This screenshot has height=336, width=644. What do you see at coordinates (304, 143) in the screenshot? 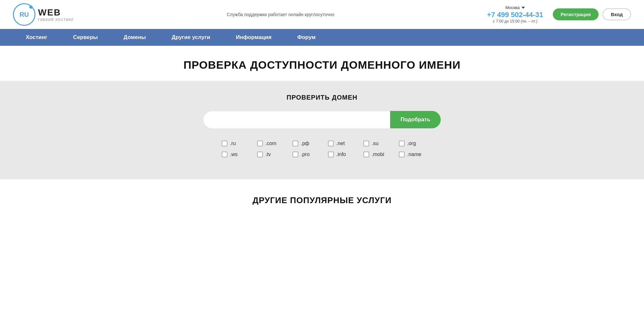
I see `ext-rf: .рф` at bounding box center [304, 143].